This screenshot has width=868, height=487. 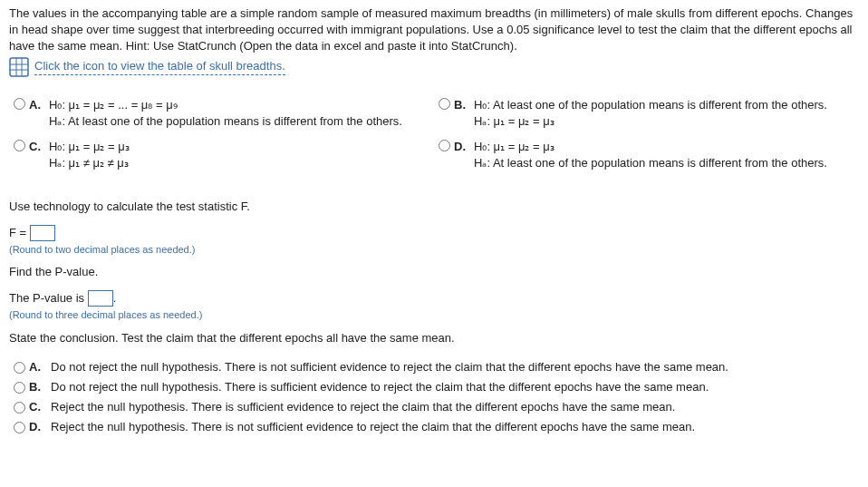 What do you see at coordinates (434, 407) in the screenshot?
I see `conclusion-option-c: C. Reject the null hypothesis. There is …` at bounding box center [434, 407].